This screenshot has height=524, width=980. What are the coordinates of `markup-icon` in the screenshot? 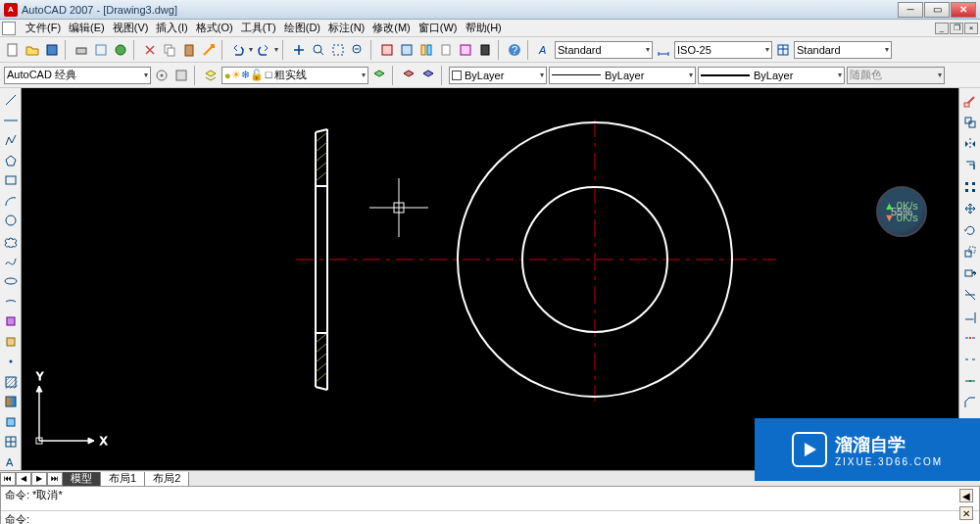 It's located at (466, 50).